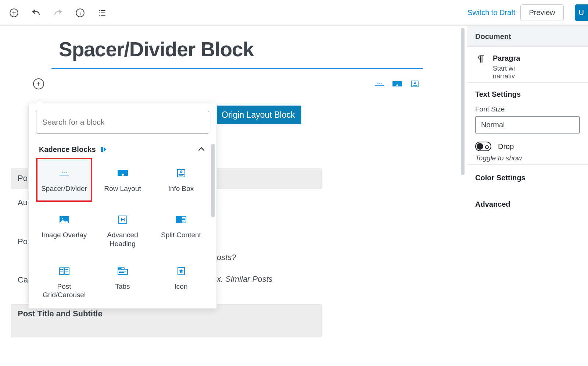 Image resolution: width=588 pixels, height=366 pixels. What do you see at coordinates (123, 220) in the screenshot?
I see `advanced-heading-icon` at bounding box center [123, 220].